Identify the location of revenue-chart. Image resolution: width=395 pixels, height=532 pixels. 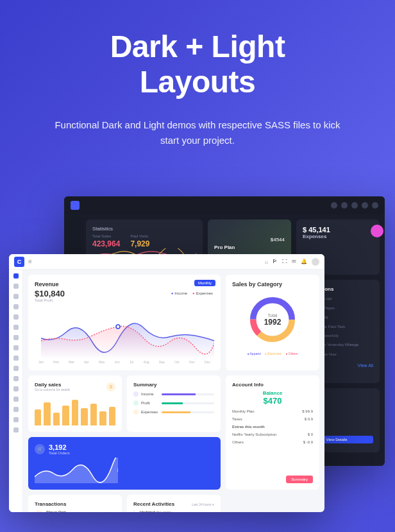
(124, 333).